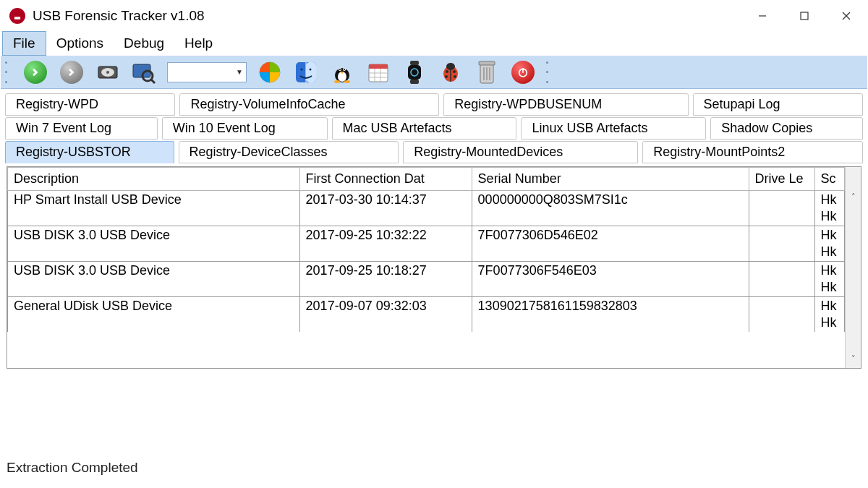 Image resolution: width=868 pixels, height=488 pixels. What do you see at coordinates (386, 200) in the screenshot?
I see `cell-date: 2017-03-30 10:14:37` at bounding box center [386, 200].